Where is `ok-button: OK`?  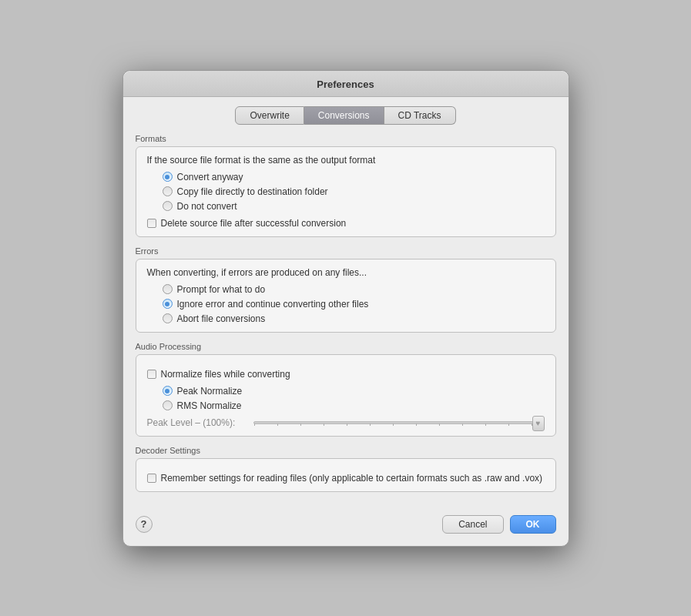
ok-button: OK is located at coordinates (533, 524).